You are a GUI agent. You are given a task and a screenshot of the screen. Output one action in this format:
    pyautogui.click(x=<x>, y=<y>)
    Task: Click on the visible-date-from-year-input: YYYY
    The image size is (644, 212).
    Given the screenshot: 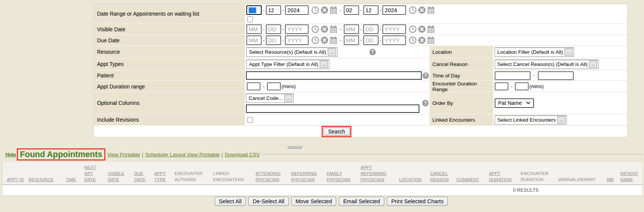 What is the action you would take?
    pyautogui.click(x=297, y=29)
    